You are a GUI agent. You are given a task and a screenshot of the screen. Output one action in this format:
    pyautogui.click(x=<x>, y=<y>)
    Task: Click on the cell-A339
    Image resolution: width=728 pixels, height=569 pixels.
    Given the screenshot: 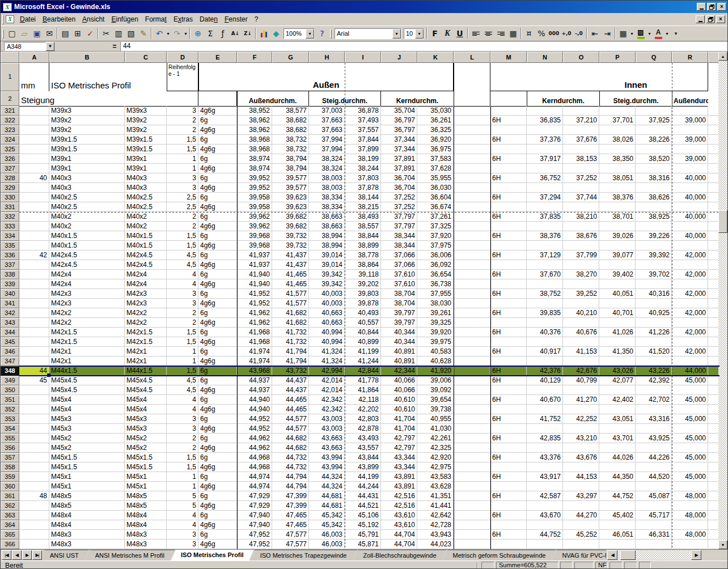 What is the action you would take?
    pyautogui.click(x=34, y=284)
    